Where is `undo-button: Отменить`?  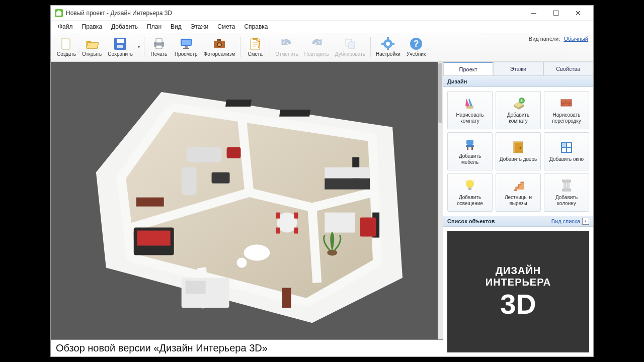 undo-button: Отменить is located at coordinates (287, 47).